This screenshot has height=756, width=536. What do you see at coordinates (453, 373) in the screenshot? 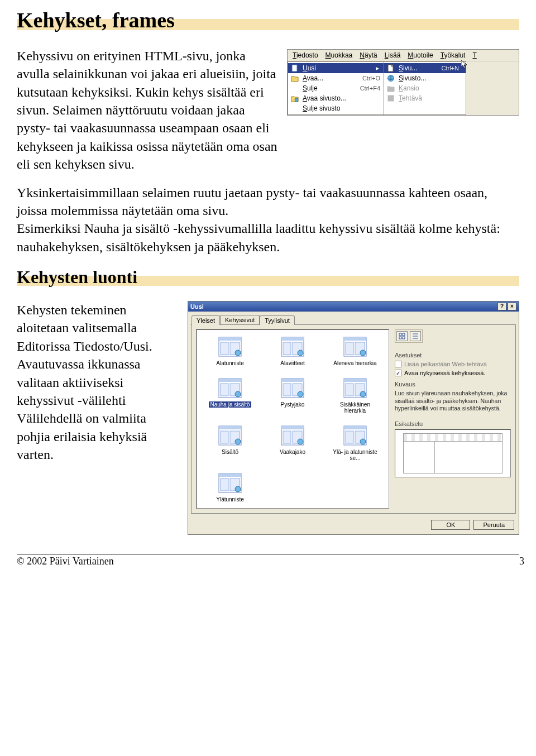
I see `option-open-current-frame: ✓ Avaa nykyisessä kehyksessä.` at bounding box center [453, 373].